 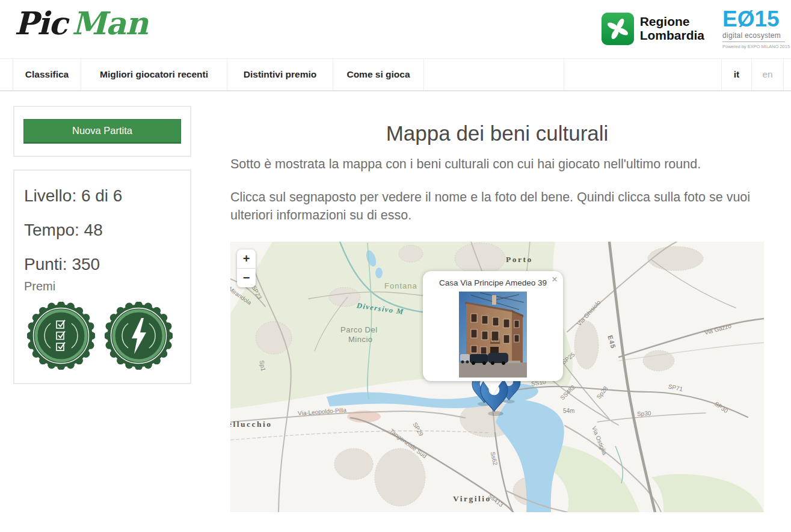 I want to click on page-title: Mappa dei beni culturali, so click(x=497, y=133).